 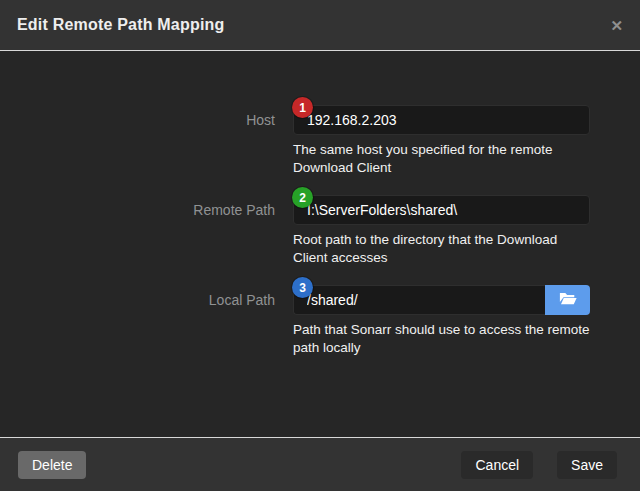 What do you see at coordinates (442, 210) in the screenshot?
I see `remote-path-input` at bounding box center [442, 210].